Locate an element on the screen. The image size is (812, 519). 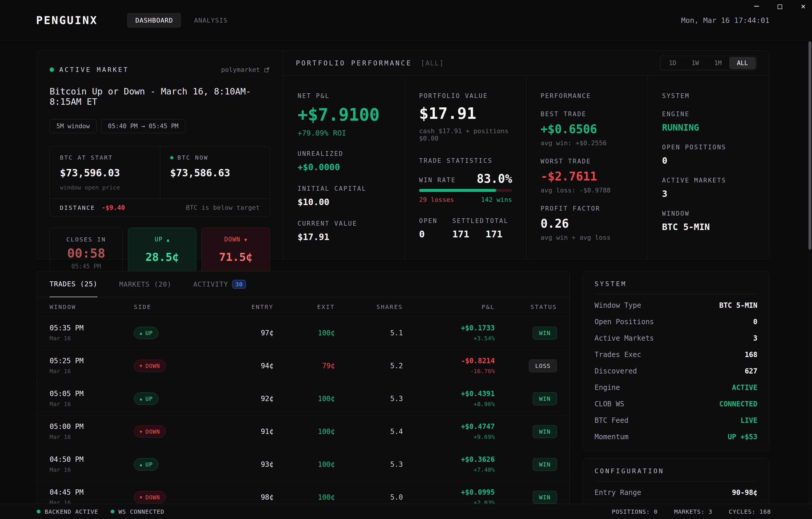
roi-value: +79.09% ROI is located at coordinates (344, 133).